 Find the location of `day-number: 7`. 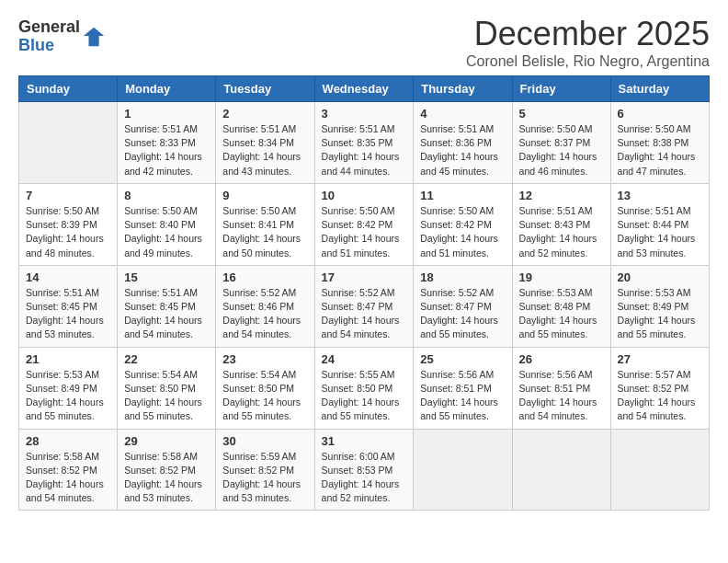

day-number: 7 is located at coordinates (68, 195).